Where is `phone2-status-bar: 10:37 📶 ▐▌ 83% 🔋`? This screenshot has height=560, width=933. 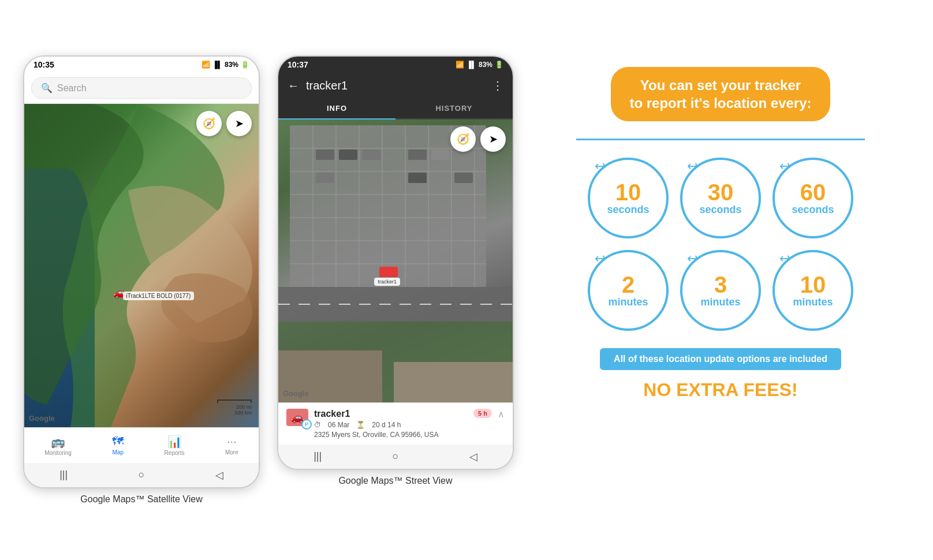 phone2-status-bar: 10:37 📶 ▐▌ 83% 🔋 is located at coordinates (395, 65).